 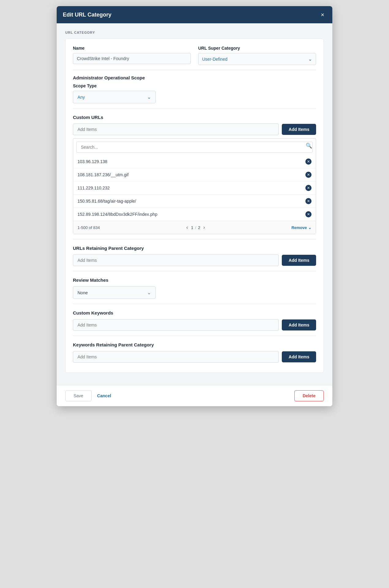 I want to click on cancel-button: Cancel, so click(x=104, y=396).